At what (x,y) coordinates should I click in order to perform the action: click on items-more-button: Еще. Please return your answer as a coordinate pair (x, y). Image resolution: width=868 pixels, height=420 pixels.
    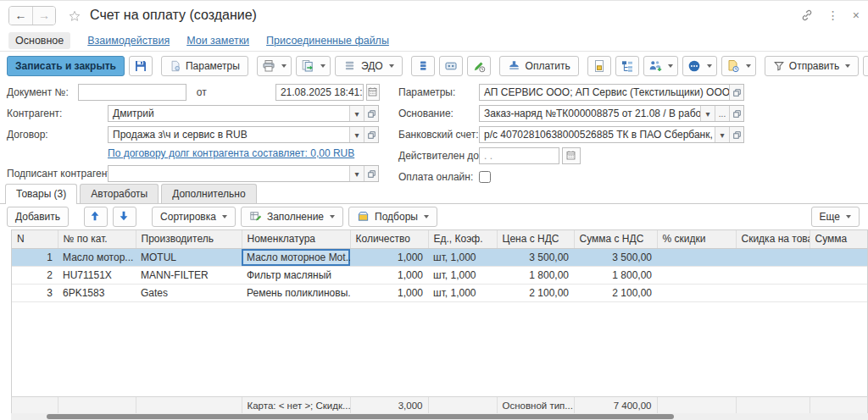
    Looking at the image, I should click on (836, 217).